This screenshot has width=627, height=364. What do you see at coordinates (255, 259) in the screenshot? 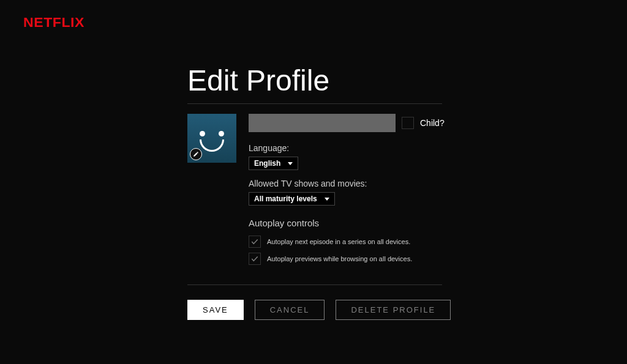
I see `autoplay-previews-checkbox` at bounding box center [255, 259].